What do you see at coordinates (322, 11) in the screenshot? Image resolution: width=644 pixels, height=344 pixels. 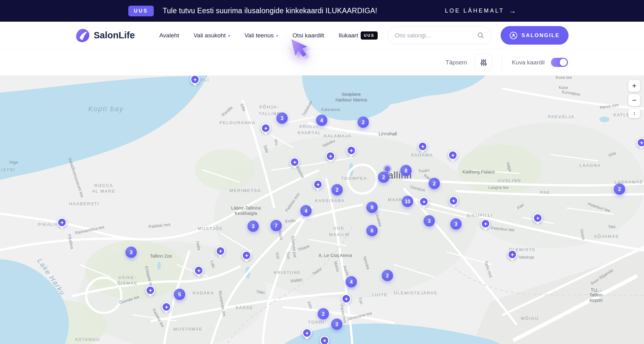 I see `promo-banner: UUS Tule tutvu Eesti suurima ilusalongid…` at bounding box center [322, 11].